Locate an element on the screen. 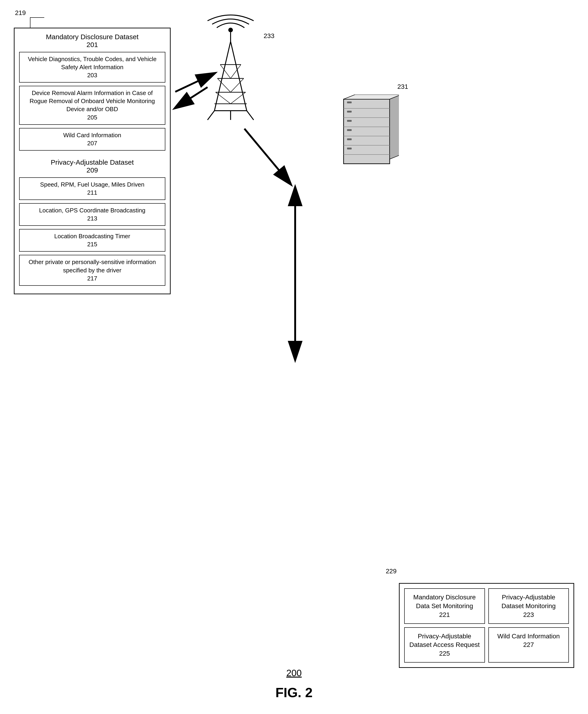 The width and height of the screenshot is (588, 714). item-217: Other private or personally-sensitive in… is located at coordinates (92, 270).